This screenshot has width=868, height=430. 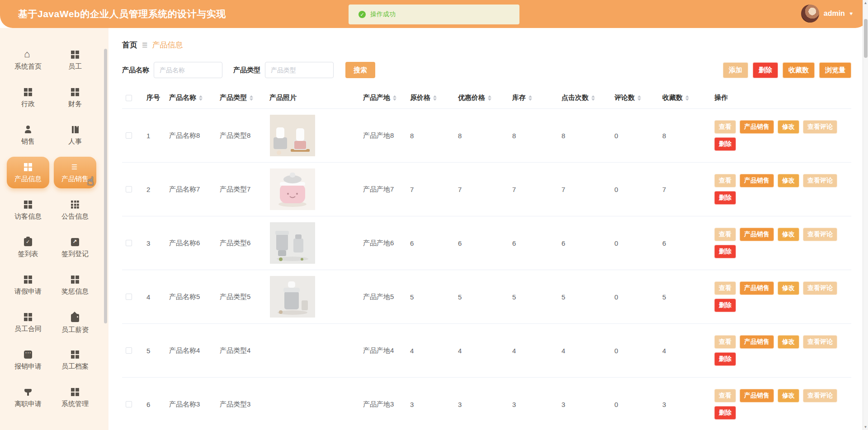 What do you see at coordinates (299, 70) in the screenshot?
I see `product-type-input` at bounding box center [299, 70].